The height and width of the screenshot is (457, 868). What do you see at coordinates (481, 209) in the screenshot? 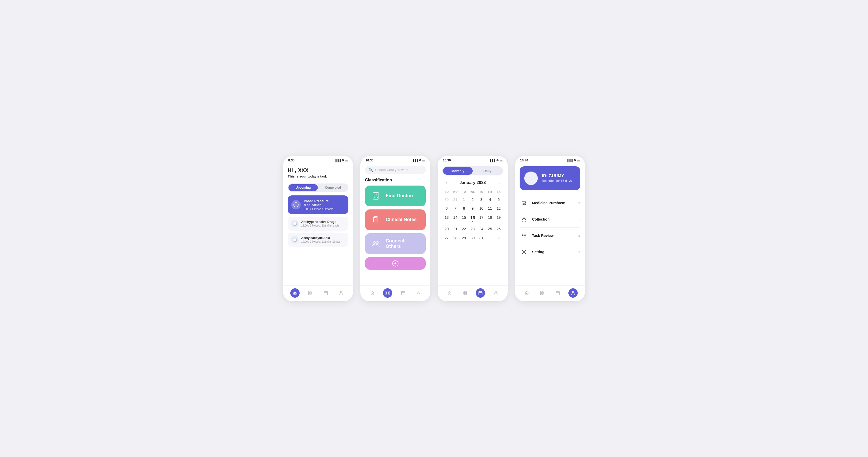
I see `cal-day: 10` at bounding box center [481, 209].